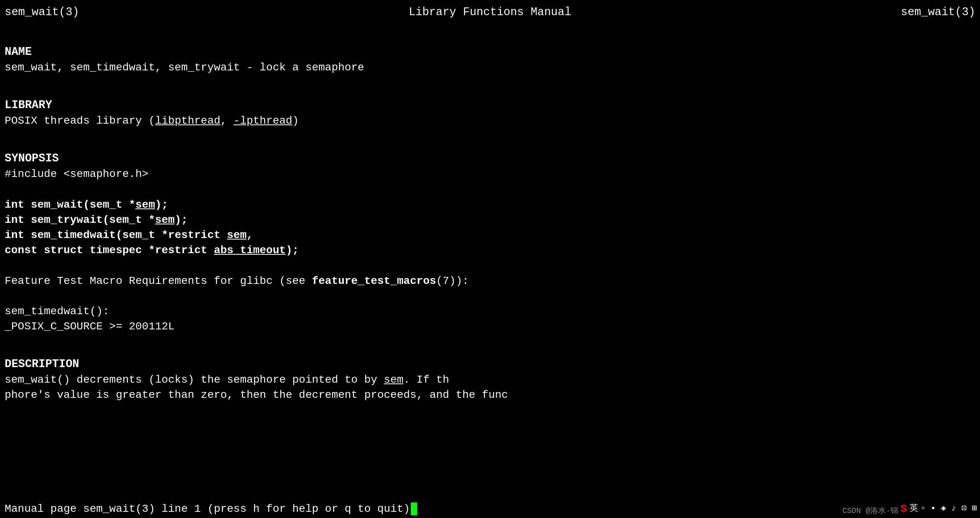 The image size is (980, 518). I want to click on func1-line: int sem_wait(sem_t *sem);, so click(490, 205).